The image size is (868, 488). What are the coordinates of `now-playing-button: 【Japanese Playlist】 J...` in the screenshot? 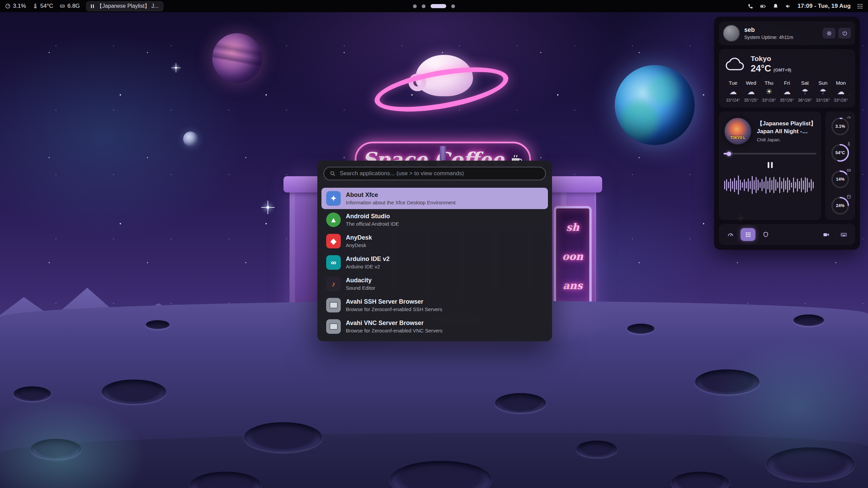 It's located at (125, 6).